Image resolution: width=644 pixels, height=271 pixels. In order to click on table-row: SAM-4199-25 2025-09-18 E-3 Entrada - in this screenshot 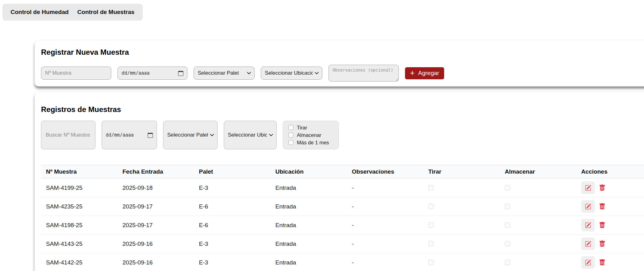, I will do `click(343, 188)`.